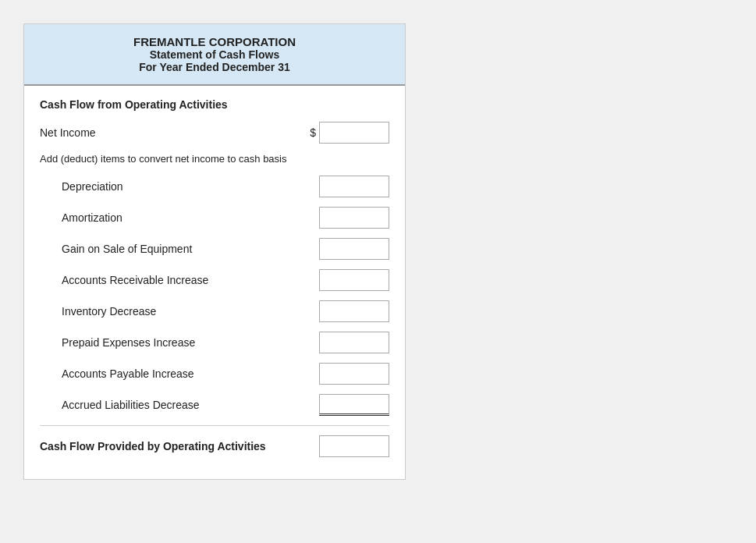  What do you see at coordinates (215, 426) in the screenshot?
I see `section-divider` at bounding box center [215, 426].